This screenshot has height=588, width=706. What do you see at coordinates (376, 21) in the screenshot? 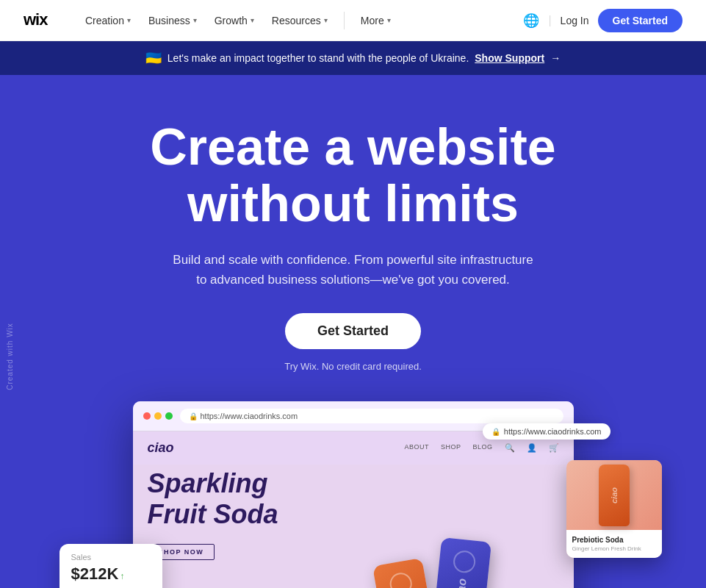
I see `nav-more: More ▾` at bounding box center [376, 21].